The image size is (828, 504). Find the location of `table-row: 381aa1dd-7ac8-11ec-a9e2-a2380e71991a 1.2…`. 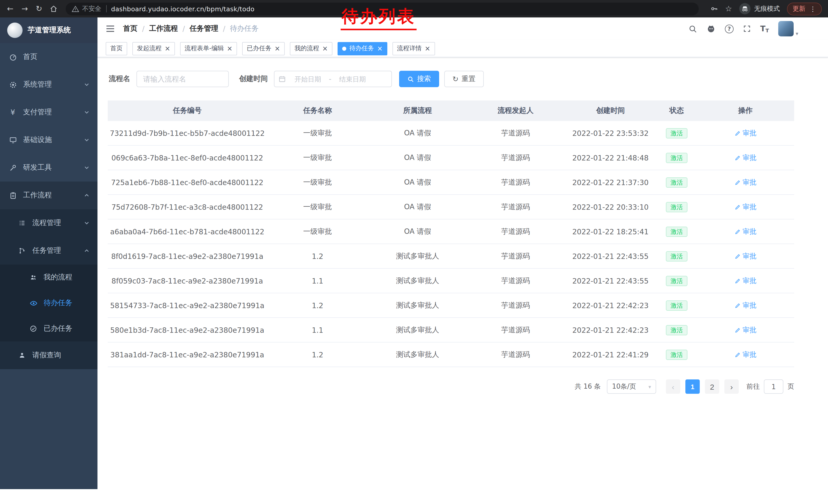

table-row: 381aa1dd-7ac8-11ec-a9e2-a2380e71991a 1.2… is located at coordinates (451, 355).